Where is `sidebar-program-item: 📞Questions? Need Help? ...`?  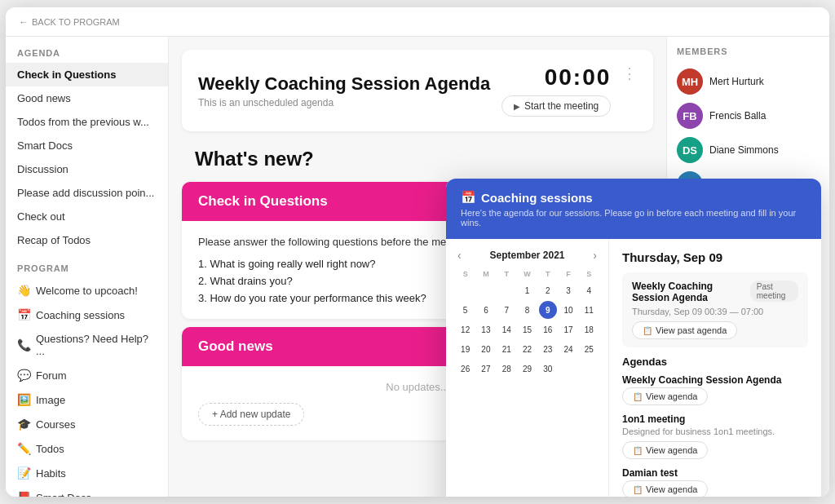
sidebar-program-item: 📞Questions? Need Help? ... is located at coordinates (86, 345).